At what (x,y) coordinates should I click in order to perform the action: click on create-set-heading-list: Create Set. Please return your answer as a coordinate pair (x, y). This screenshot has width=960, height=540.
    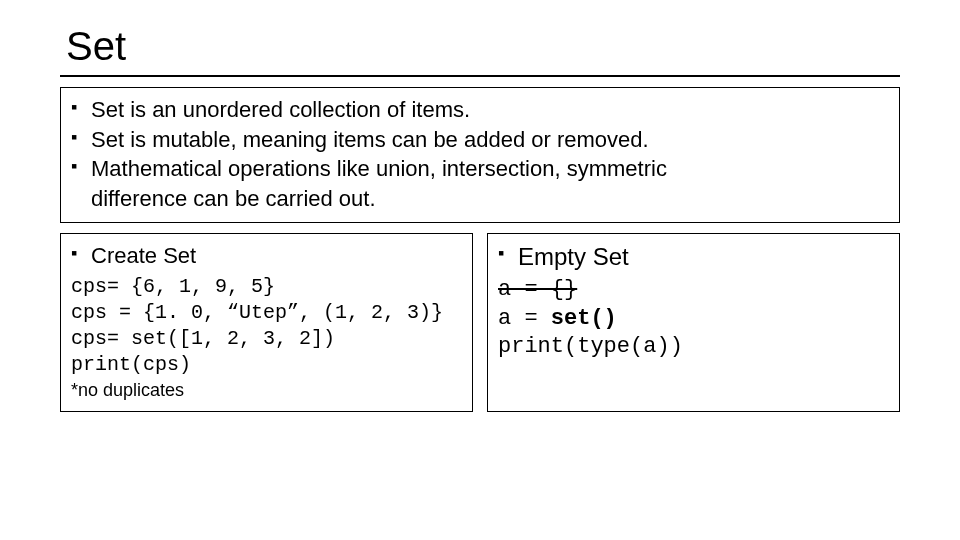
    Looking at the image, I should click on (266, 256).